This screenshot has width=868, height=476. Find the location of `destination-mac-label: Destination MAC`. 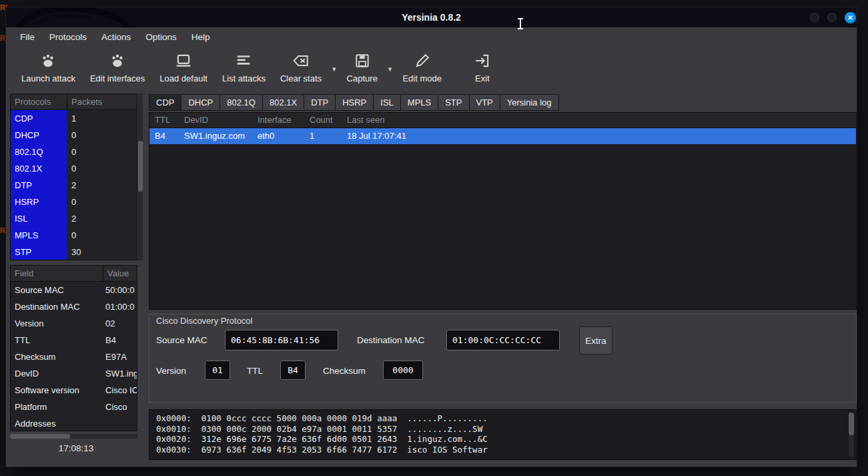

destination-mac-label: Destination MAC is located at coordinates (391, 340).